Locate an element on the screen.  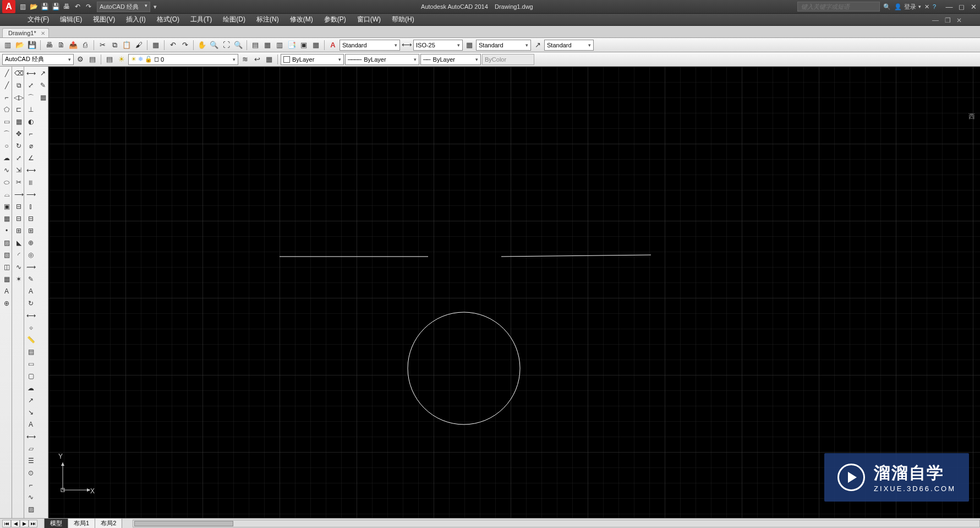
layout-tab-model: 模型 is located at coordinates (56, 524).